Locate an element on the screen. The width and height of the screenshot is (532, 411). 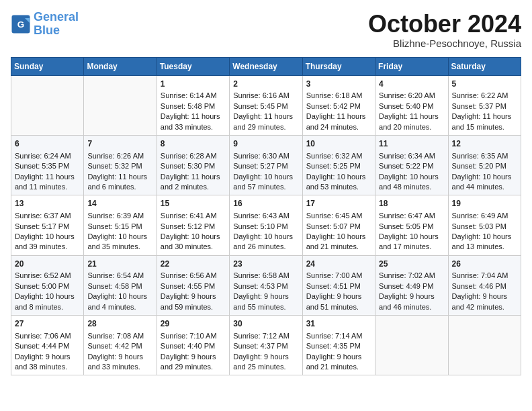
day-number: 16 is located at coordinates (266, 204).